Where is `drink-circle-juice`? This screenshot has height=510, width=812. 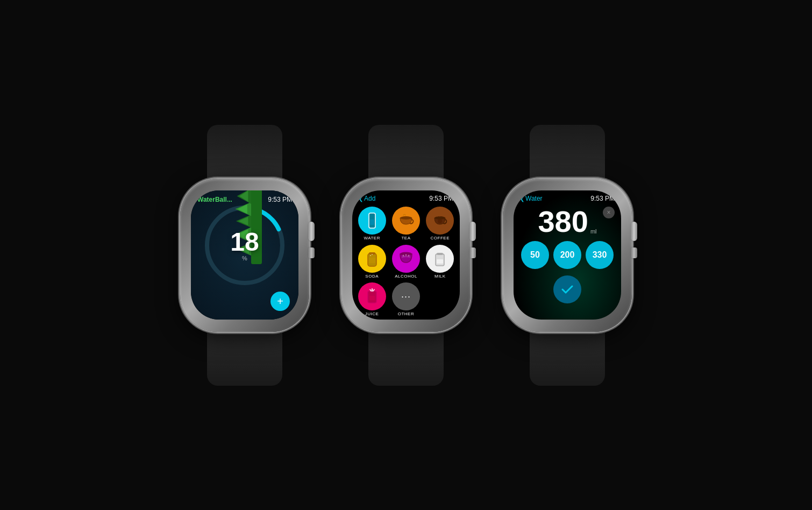
drink-circle-juice is located at coordinates (372, 296).